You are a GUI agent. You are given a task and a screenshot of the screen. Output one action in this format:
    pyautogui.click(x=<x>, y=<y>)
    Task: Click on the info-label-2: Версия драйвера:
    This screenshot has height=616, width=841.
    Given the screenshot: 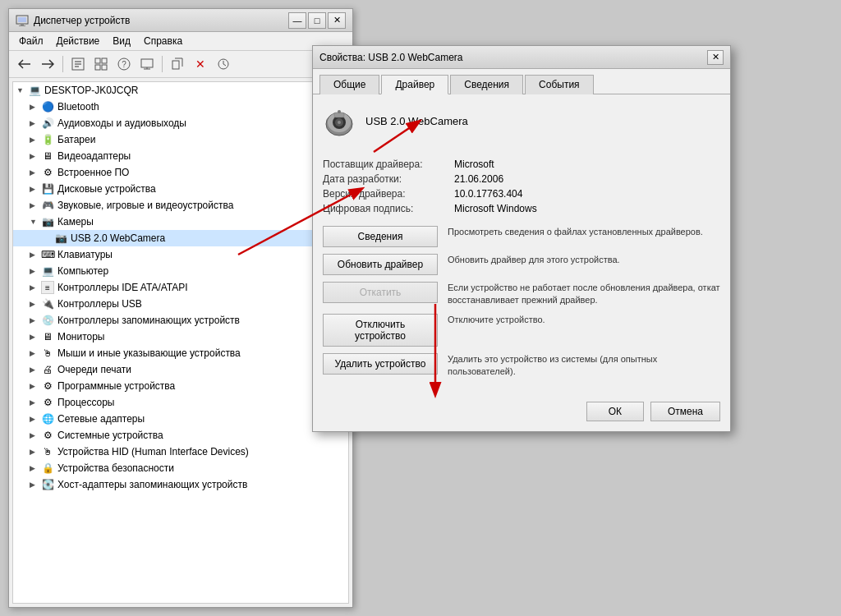 What is the action you would take?
    pyautogui.click(x=388, y=194)
    